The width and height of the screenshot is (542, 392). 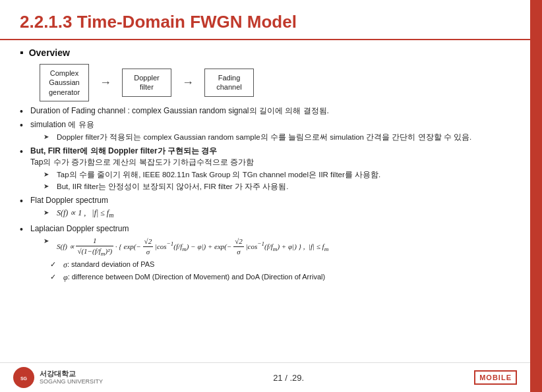 What do you see at coordinates (229, 83) in the screenshot?
I see `block-fading-channel: Fadingchannel` at bounding box center [229, 83].